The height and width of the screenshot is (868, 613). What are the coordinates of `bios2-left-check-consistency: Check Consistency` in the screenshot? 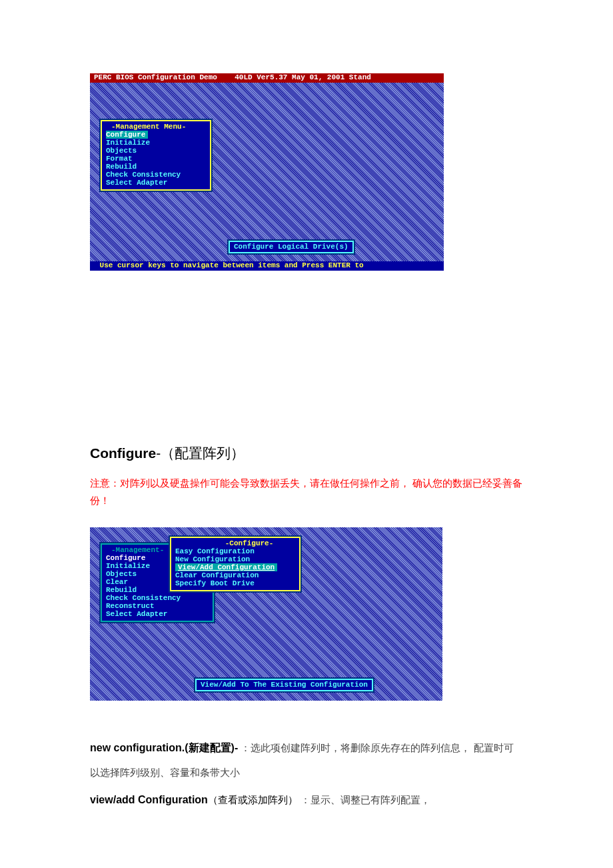 It's located at (157, 598).